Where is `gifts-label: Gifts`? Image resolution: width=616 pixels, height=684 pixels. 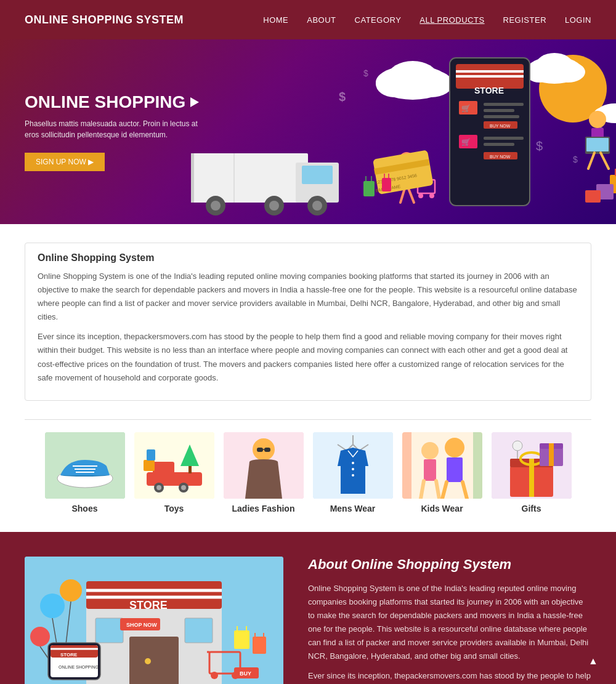 gifts-label: Gifts is located at coordinates (532, 509).